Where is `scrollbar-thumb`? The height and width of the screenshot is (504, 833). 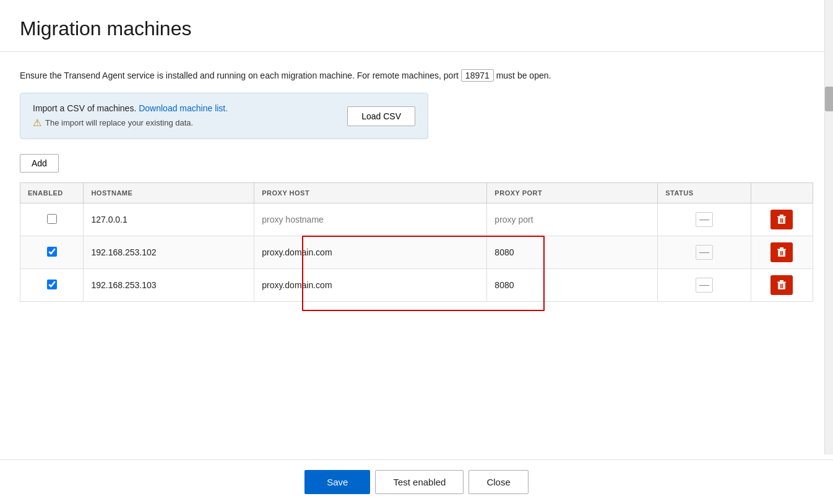
scrollbar-thumb is located at coordinates (829, 99).